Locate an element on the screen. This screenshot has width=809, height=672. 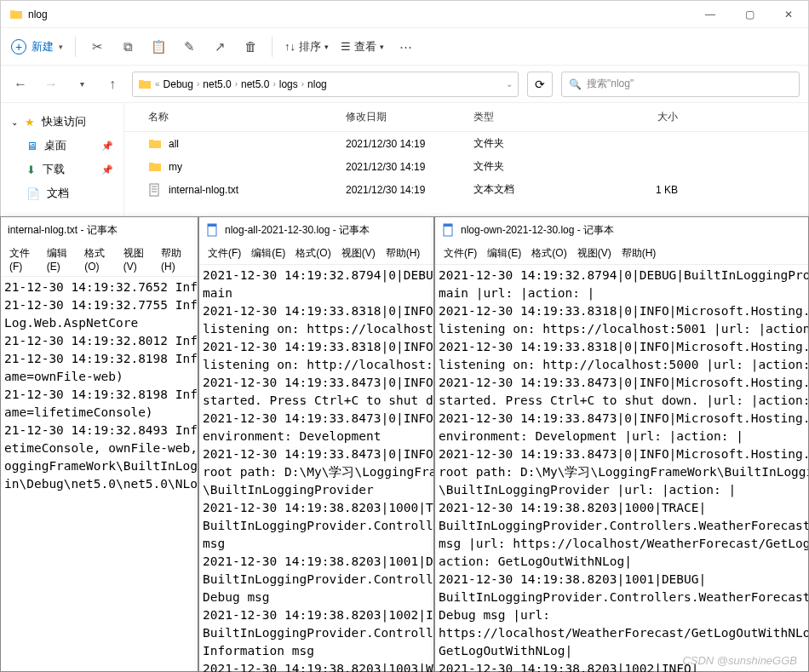
new-label: 新建 is located at coordinates (43, 47).